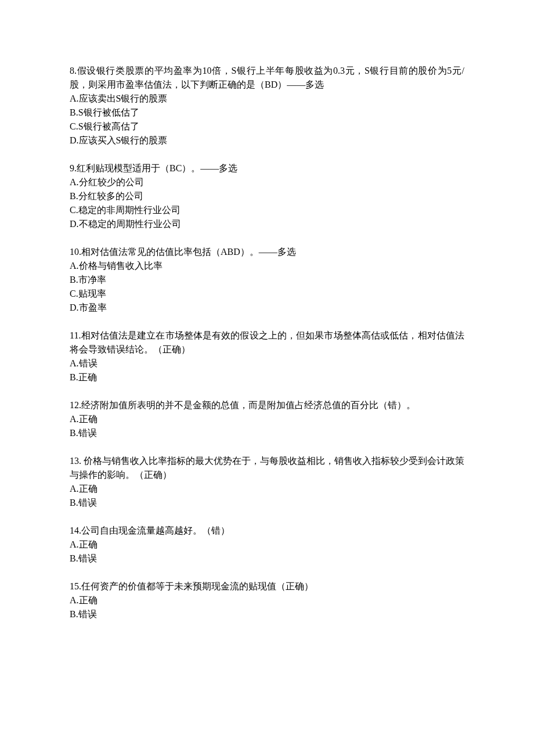 The image size is (534, 756). I want to click on option-d: D.应该买入S银行的股票, so click(267, 141).